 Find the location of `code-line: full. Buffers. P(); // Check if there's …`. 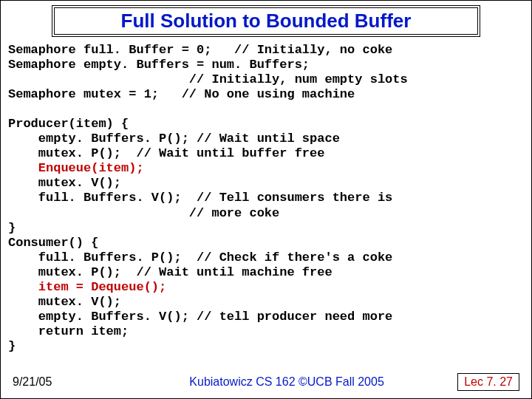

code-line: full. Buffers. P(); // Check if there's … is located at coordinates (200, 257).